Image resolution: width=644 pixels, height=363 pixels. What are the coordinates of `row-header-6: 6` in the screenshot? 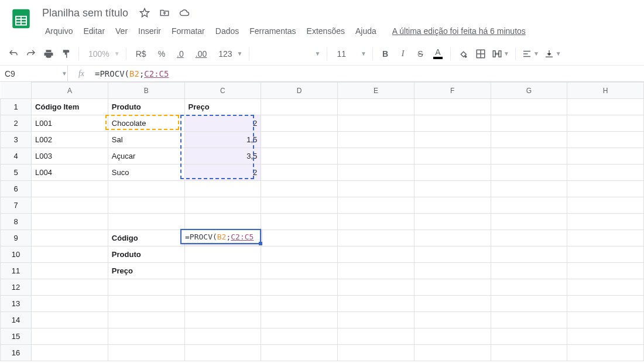 It's located at (16, 189).